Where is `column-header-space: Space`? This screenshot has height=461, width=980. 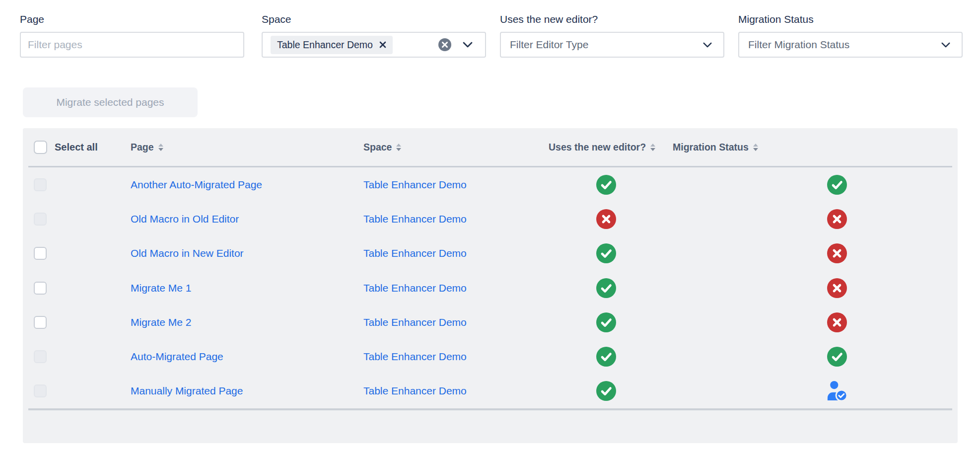
column-header-space: Space is located at coordinates (456, 147).